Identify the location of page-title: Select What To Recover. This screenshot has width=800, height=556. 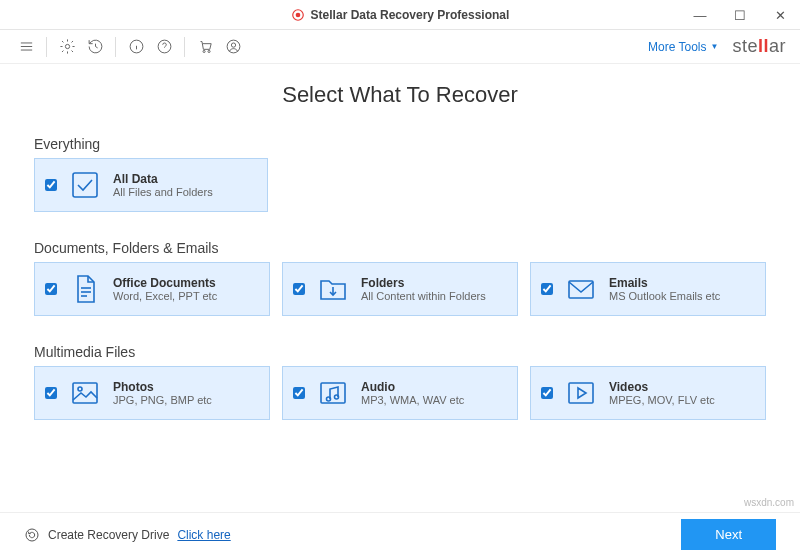
(400, 95).